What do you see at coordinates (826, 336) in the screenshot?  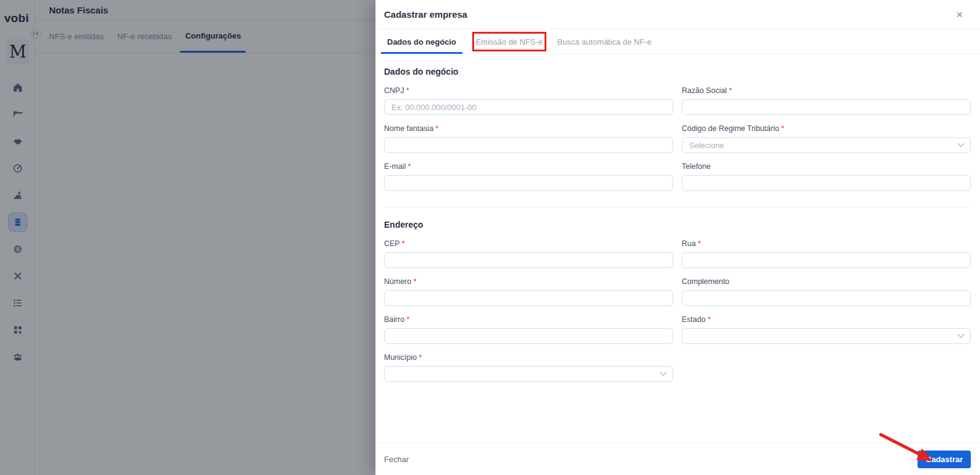 I see `estado-select` at bounding box center [826, 336].